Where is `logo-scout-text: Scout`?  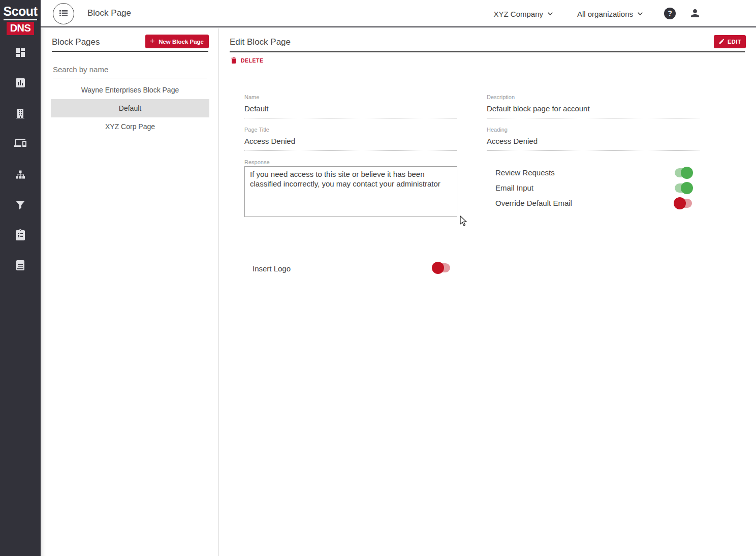
logo-scout-text: Scout is located at coordinates (20, 12).